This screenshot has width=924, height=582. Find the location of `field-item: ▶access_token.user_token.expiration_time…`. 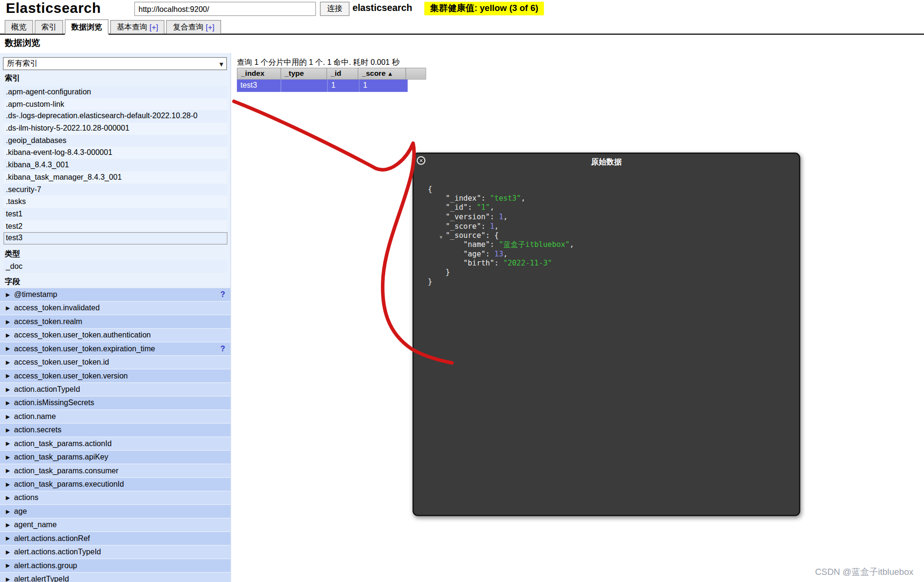

field-item: ▶access_token.user_token.expiration_time… is located at coordinates (115, 349).